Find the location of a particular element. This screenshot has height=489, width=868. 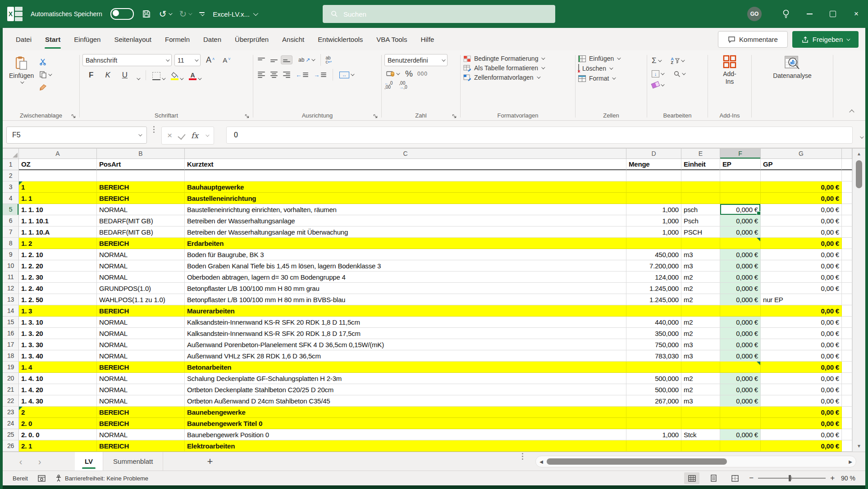

column-header-B: B is located at coordinates (141, 154).